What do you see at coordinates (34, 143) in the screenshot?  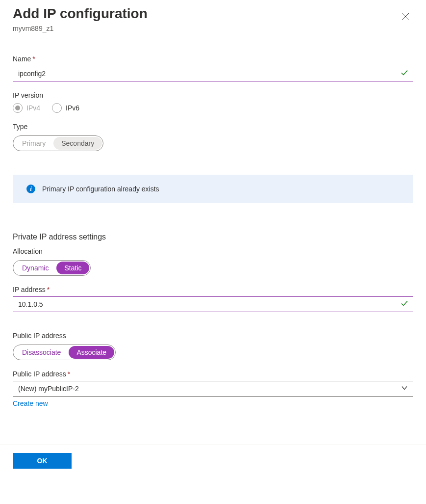 I see `type-primary-button: Primary` at bounding box center [34, 143].